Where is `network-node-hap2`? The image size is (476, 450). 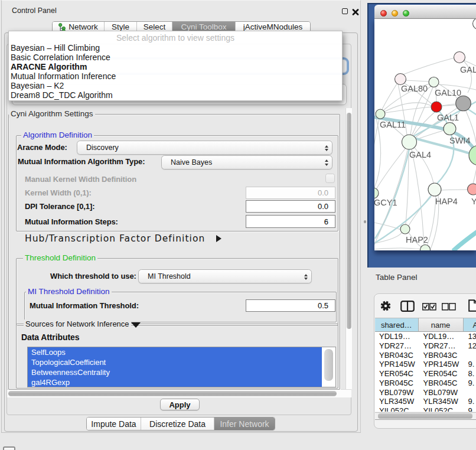 network-node-hap2 is located at coordinates (405, 229).